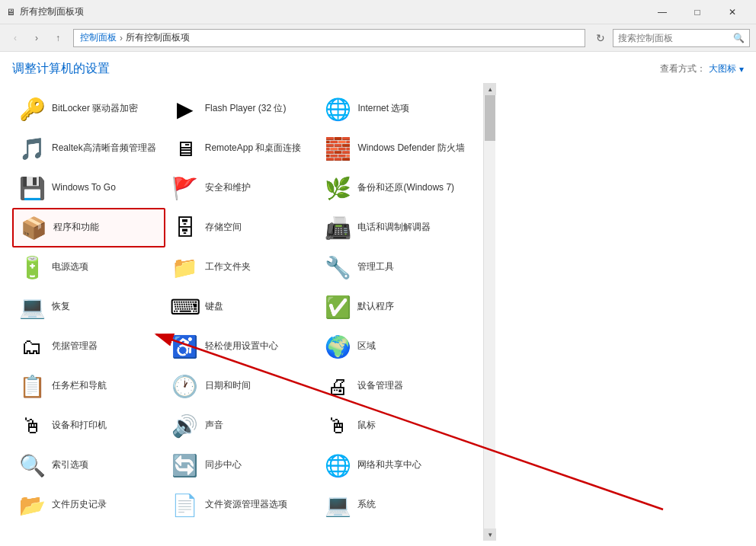  I want to click on title-bar: 🖥 所有控制面板项 — □ ✕, so click(378, 12).